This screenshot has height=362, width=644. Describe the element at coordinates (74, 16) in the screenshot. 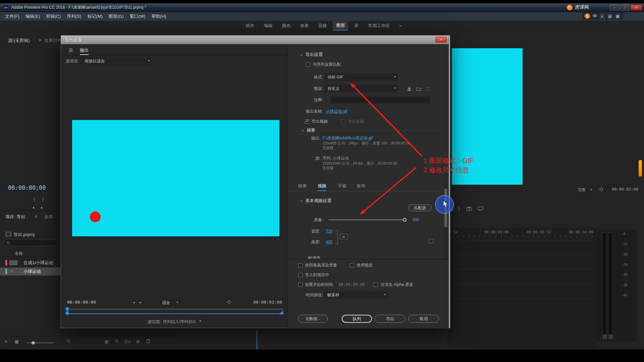

I see `menu-sequence: 序列(S)` at that location.